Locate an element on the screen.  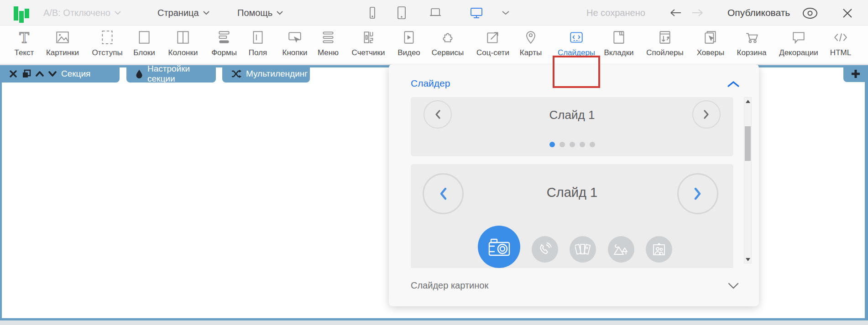
share-icon is located at coordinates (493, 37).